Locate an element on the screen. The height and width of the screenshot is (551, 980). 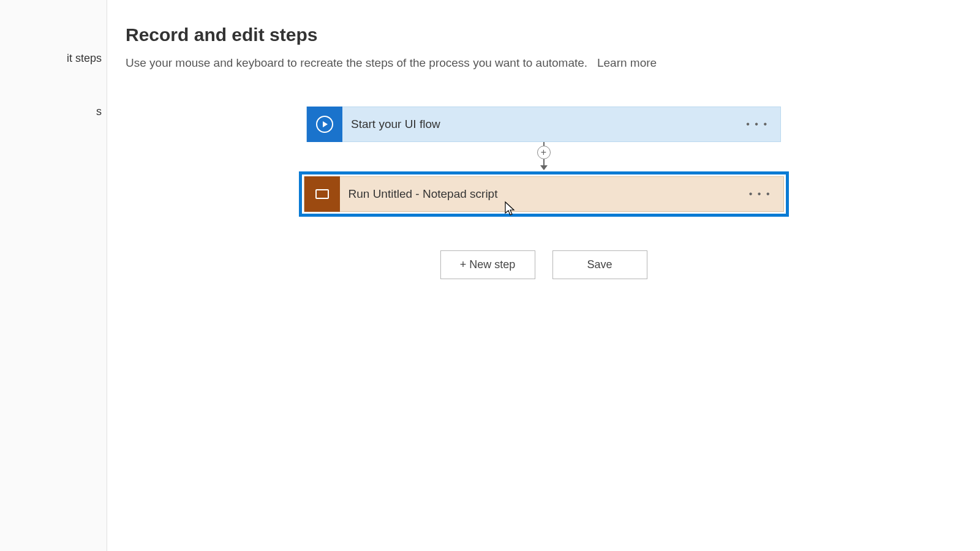
add-step-between-button: + is located at coordinates (544, 152).